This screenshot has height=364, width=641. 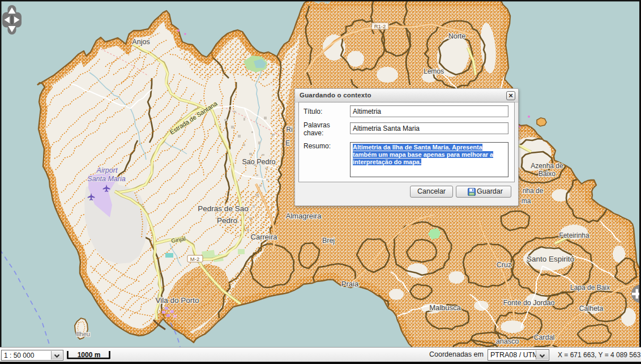 I want to click on svg-text: Santa Maria, so click(x=106, y=179).